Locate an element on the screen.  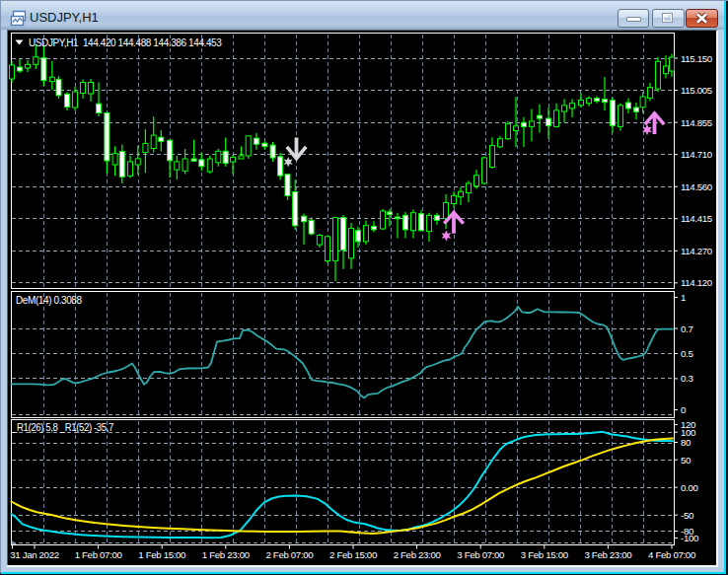
svg-text: 114.710 is located at coordinates (696, 154).